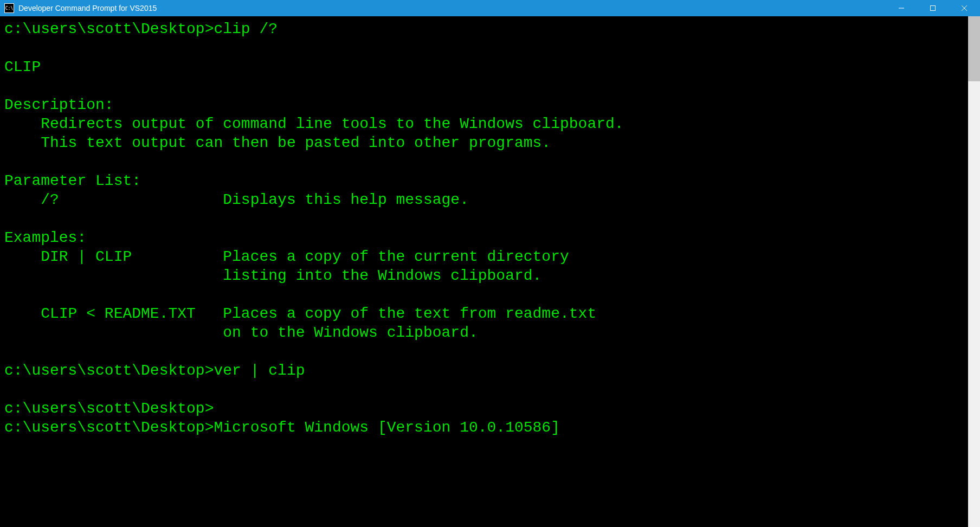 The height and width of the screenshot is (527, 980). Describe the element at coordinates (484, 67) in the screenshot. I see `terminal-line: CLIP` at that location.